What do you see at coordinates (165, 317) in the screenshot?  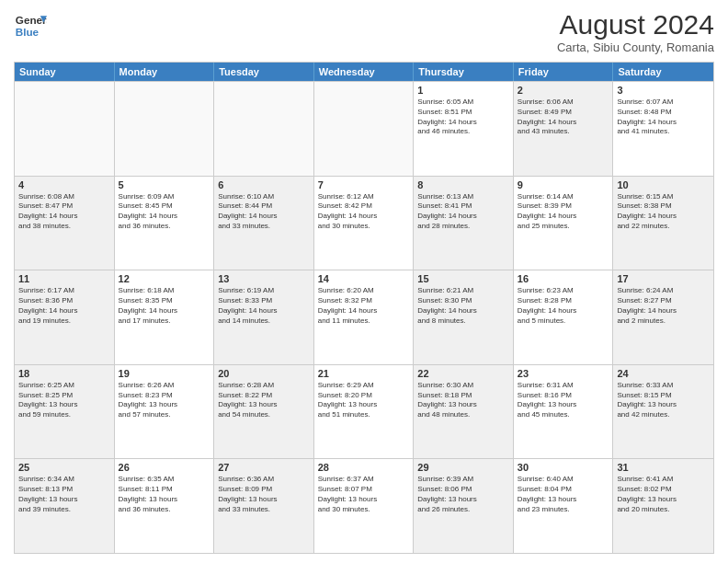 I see `day-cell-12: 12Sunrise: 6:18 AM Sunset: 8:35 PM Dayli…` at bounding box center [165, 317].